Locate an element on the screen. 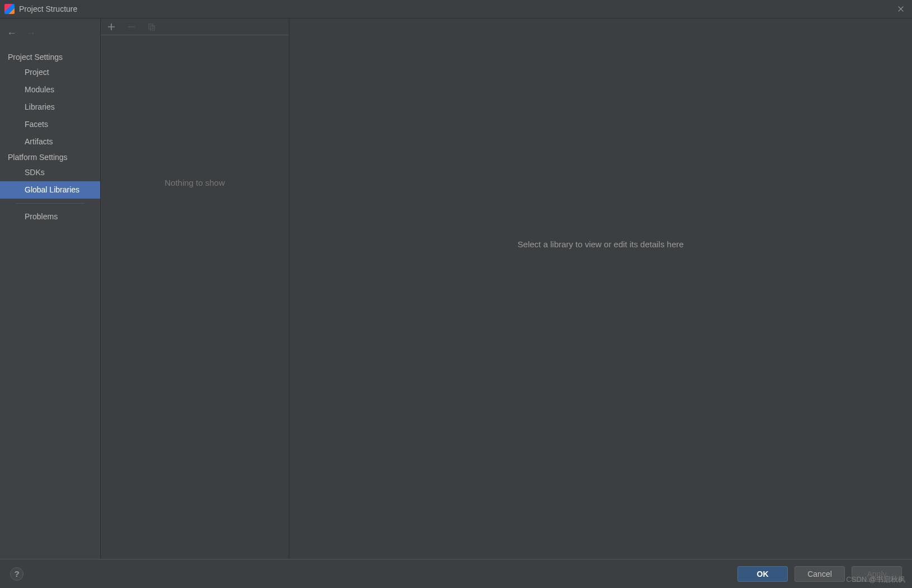 The image size is (912, 588). add-icon is located at coordinates (111, 27).